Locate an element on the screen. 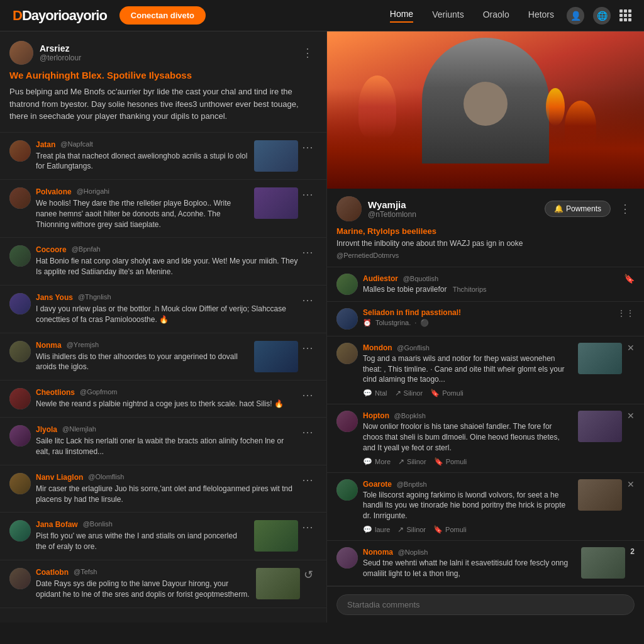  action-ntal: 💬 Ntal is located at coordinates (375, 393).